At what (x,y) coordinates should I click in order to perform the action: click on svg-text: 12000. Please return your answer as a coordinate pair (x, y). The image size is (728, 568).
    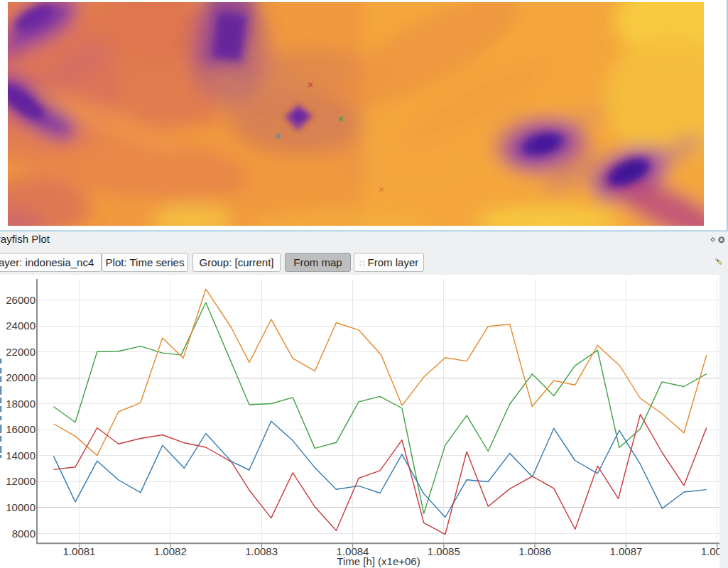
    Looking at the image, I should click on (21, 481).